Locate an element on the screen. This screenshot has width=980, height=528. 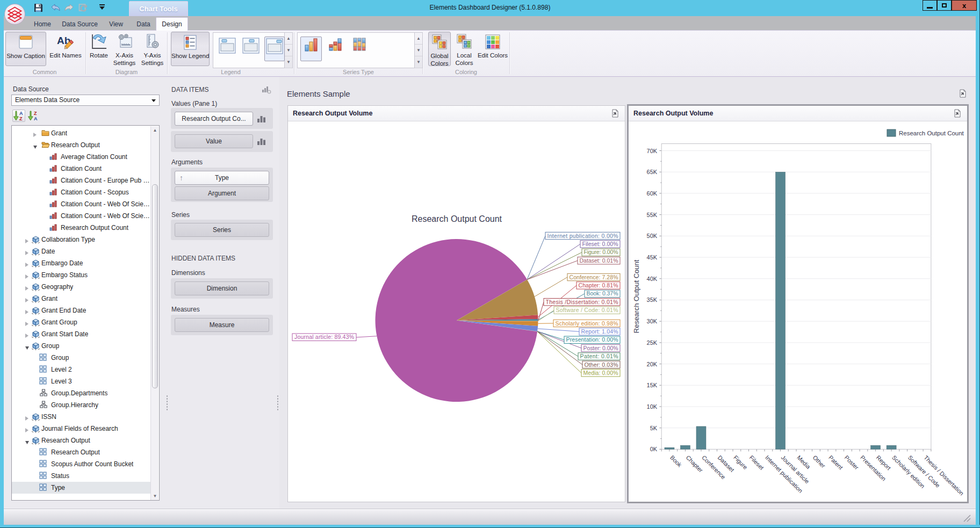
svg-text: Presentation: 0.00% is located at coordinates (592, 339).